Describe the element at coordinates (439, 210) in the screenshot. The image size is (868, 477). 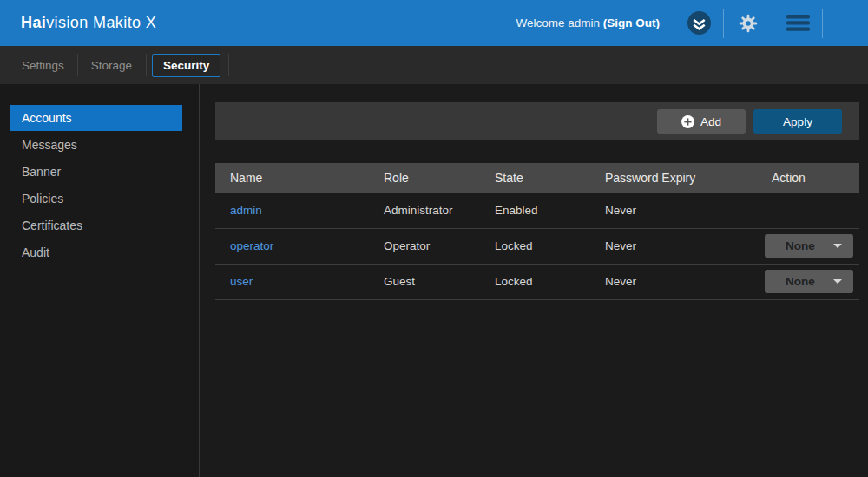
I see `role-cell: Administrator` at that location.